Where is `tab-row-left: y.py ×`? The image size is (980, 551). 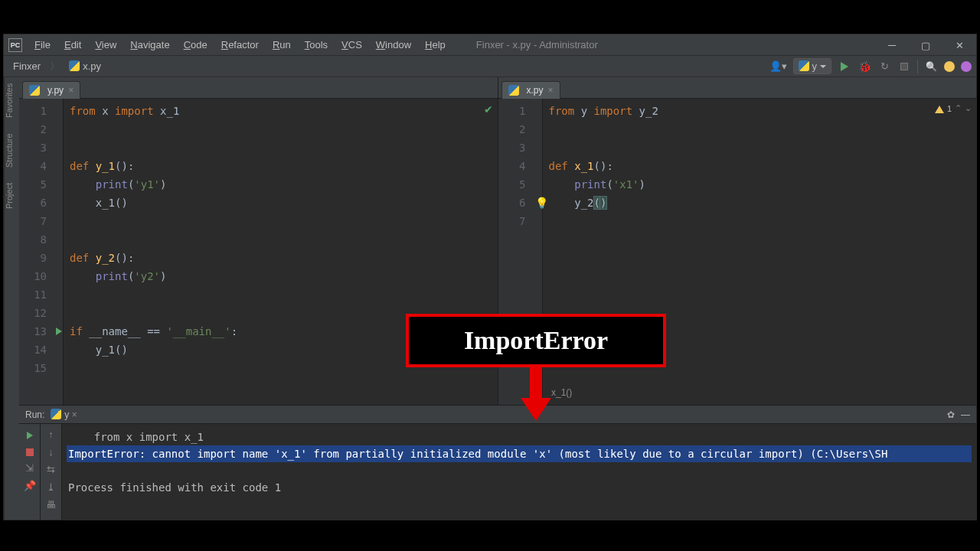 tab-row-left: y.py × is located at coordinates (259, 88).